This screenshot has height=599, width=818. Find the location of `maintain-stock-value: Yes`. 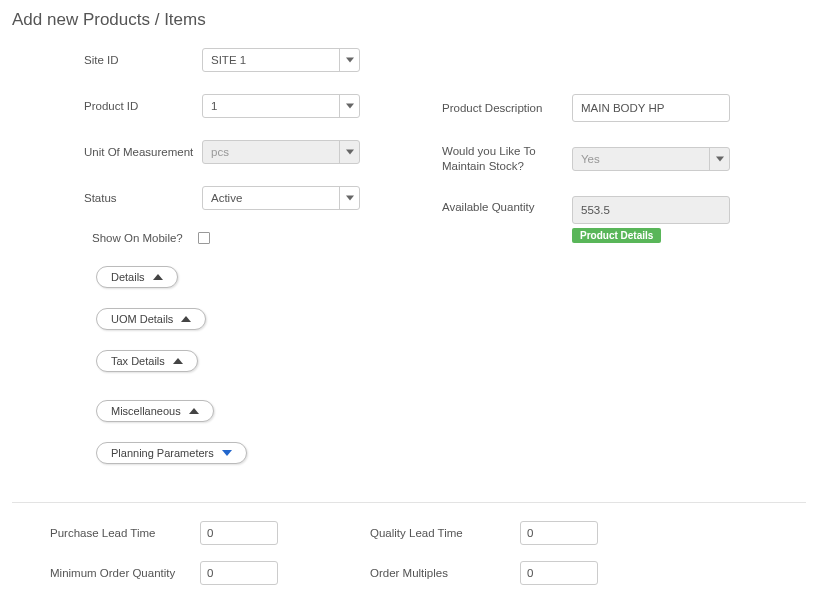

maintain-stock-value: Yes is located at coordinates (641, 159).